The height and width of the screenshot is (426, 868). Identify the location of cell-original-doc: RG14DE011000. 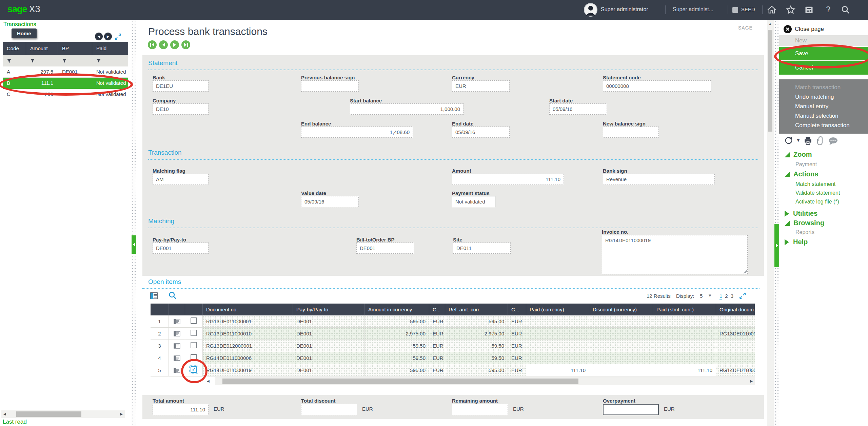
(735, 370).